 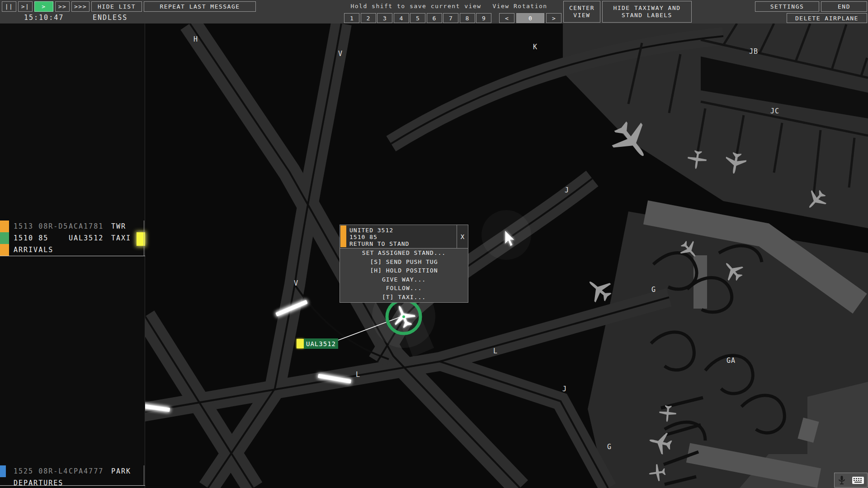 What do you see at coordinates (86, 471) in the screenshot?
I see `strip-callsign: CPA4777` at bounding box center [86, 471].